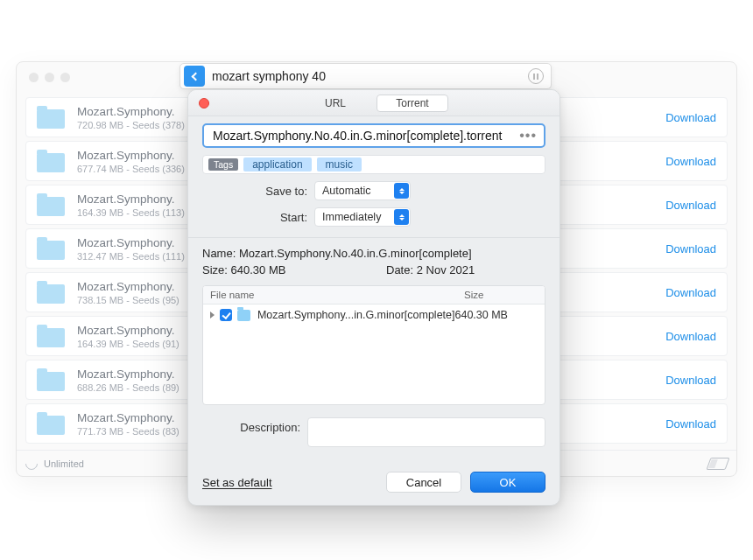  I want to click on size-value: 640.30 MB, so click(259, 270).